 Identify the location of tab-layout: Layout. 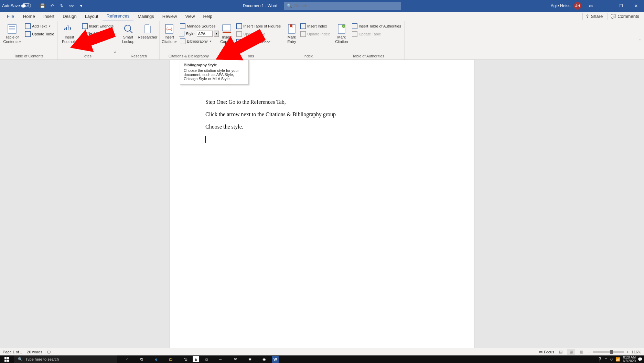
(92, 16).